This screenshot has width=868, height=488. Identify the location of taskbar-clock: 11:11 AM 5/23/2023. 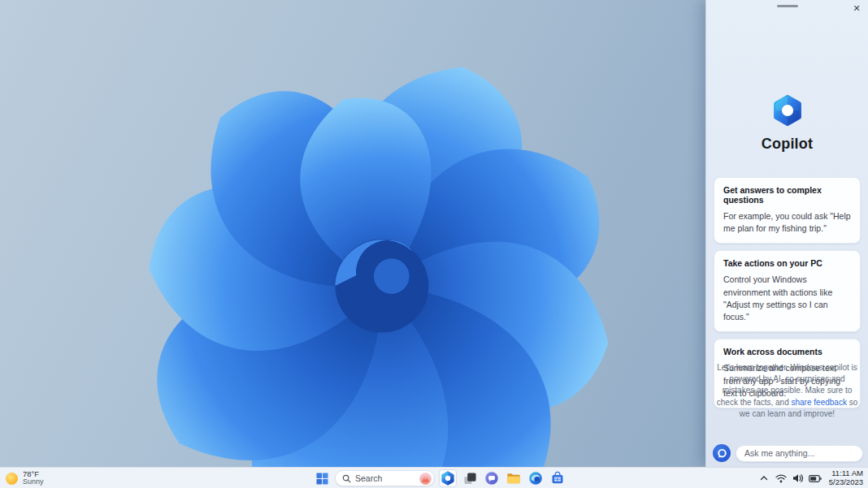
(846, 478).